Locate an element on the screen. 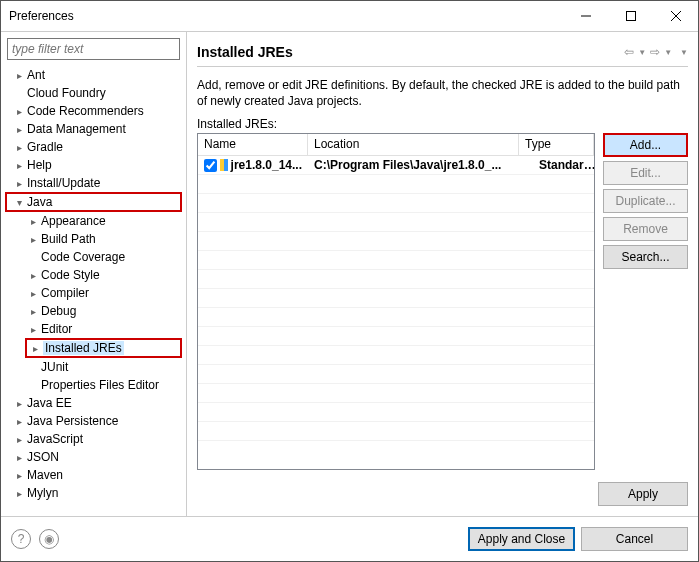 The image size is (699, 562). footer: ? ◉ Apply and Close Cancel is located at coordinates (350, 539).